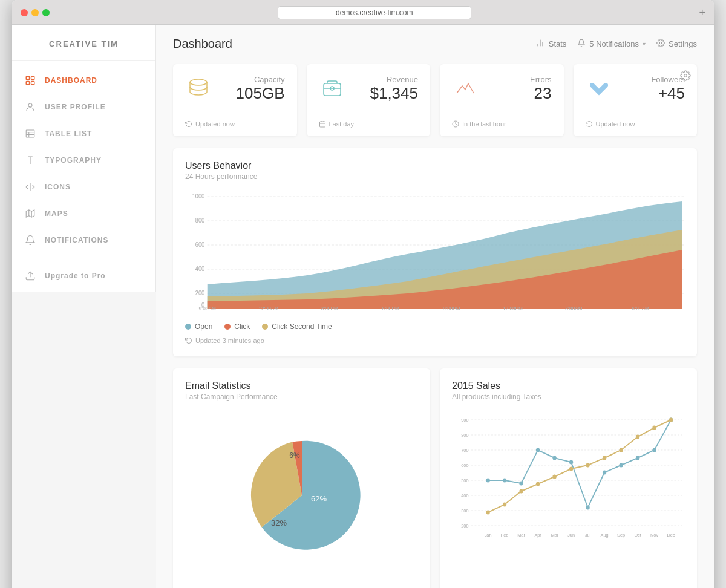  What do you see at coordinates (83, 187) in the screenshot?
I see `sidebar-item-icons: Icons` at bounding box center [83, 187].